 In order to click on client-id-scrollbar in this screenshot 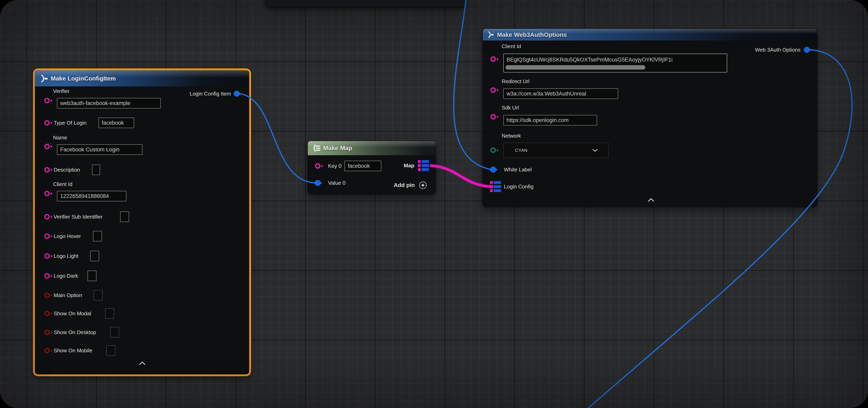, I will do `click(576, 67)`.